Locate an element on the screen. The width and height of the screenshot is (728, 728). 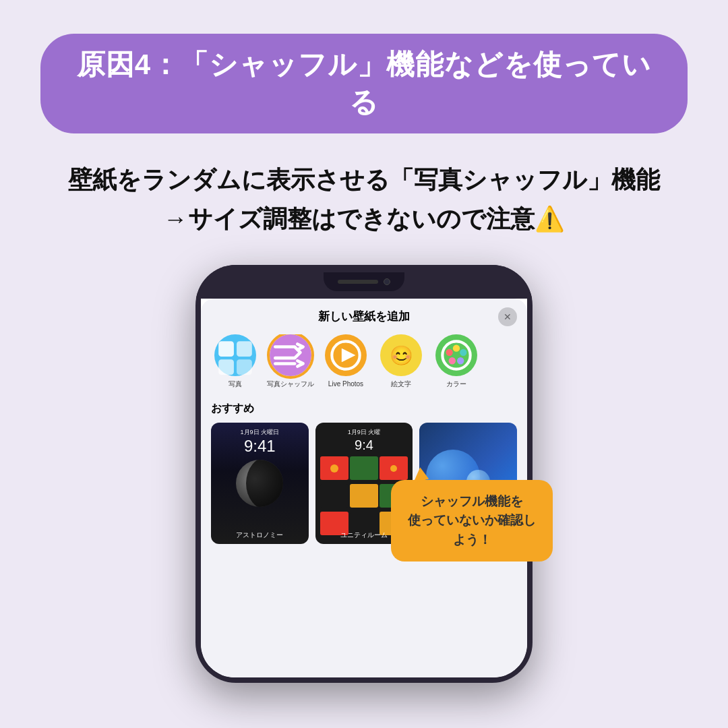
wallpaper-thumb-astro: 1月9日 火曜日 9:41 アストロノミー is located at coordinates (260, 483).